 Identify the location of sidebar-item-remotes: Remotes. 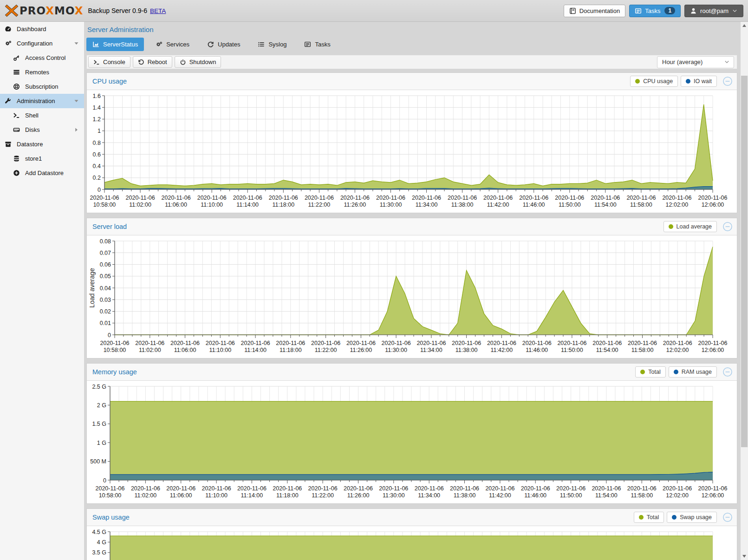
(42, 72).